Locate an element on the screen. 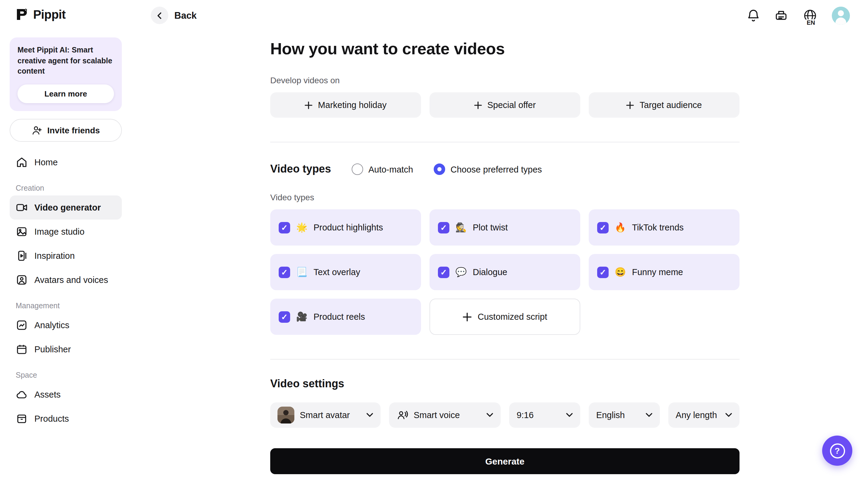 The image size is (868, 479). option-label: Target audience is located at coordinates (671, 105).